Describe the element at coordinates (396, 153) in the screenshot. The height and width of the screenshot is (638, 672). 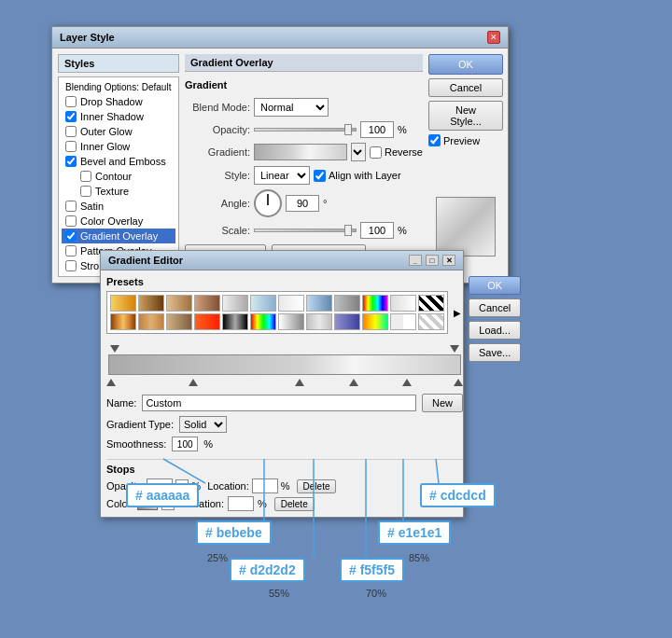
I see `reverse-label: Reverse` at that location.